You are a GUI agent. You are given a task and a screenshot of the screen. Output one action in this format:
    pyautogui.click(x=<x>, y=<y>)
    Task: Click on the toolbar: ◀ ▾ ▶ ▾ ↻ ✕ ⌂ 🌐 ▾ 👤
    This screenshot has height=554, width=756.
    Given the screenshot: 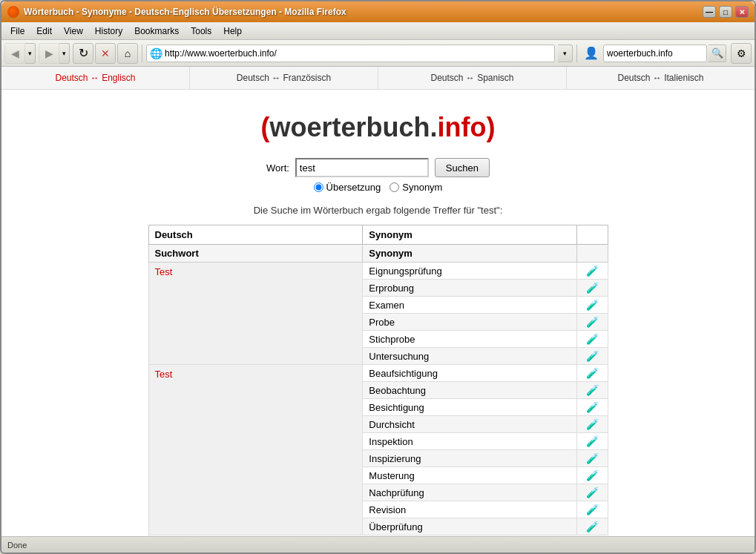 What is the action you would take?
    pyautogui.click(x=378, y=53)
    